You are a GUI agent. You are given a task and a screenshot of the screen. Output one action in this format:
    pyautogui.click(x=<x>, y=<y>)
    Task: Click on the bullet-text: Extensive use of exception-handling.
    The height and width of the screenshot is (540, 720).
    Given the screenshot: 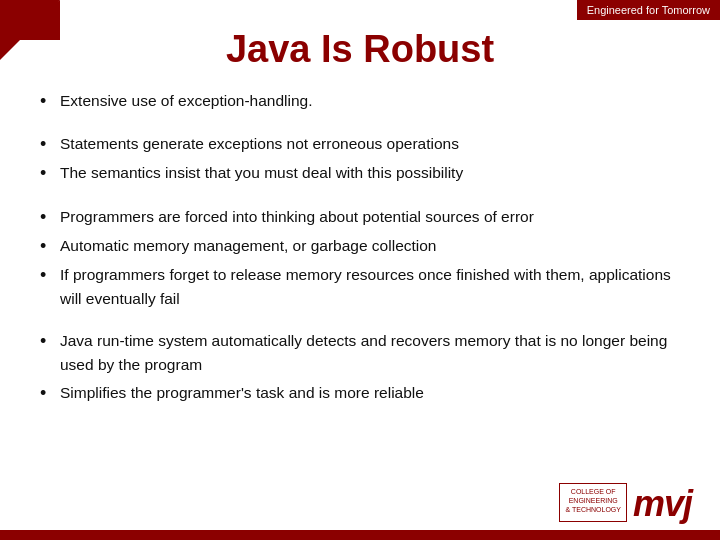 What is the action you would take?
    pyautogui.click(x=370, y=101)
    